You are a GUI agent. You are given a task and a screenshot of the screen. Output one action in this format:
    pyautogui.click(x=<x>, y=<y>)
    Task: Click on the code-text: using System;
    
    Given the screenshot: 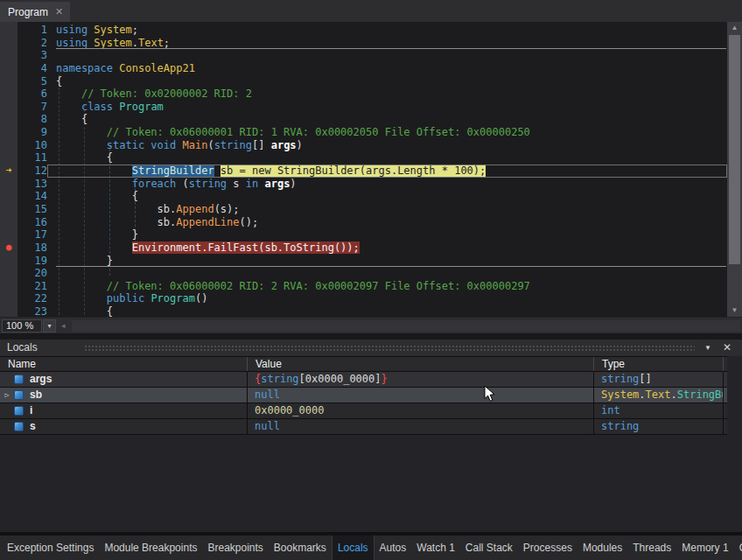 What is the action you would take?
    pyautogui.click(x=387, y=30)
    